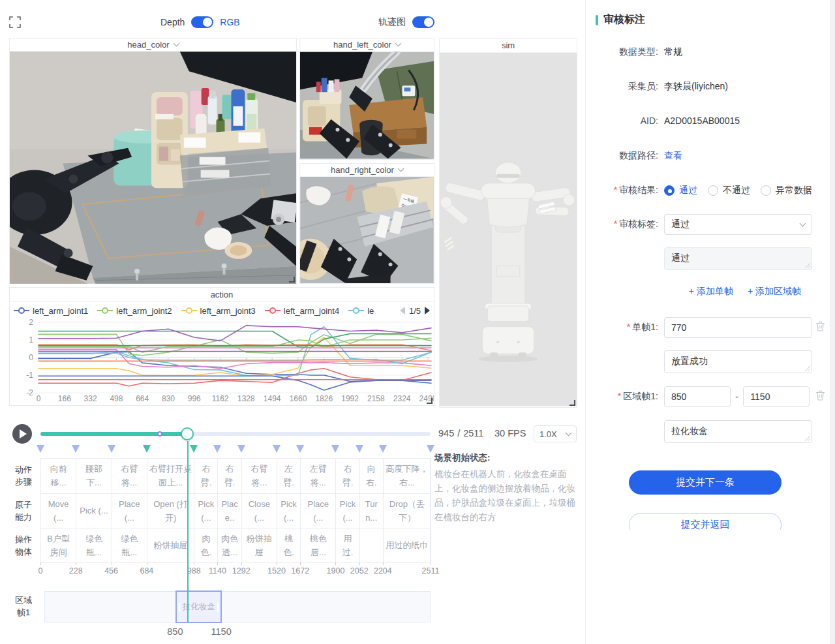 This screenshot has height=644, width=835. I want to click on scene-text: 梳妆台在机器人前，化妆盒在桌面上，化妆盒的侧边摆放着物品，化妆品，护肤品盒垃圾在…, so click(509, 496).